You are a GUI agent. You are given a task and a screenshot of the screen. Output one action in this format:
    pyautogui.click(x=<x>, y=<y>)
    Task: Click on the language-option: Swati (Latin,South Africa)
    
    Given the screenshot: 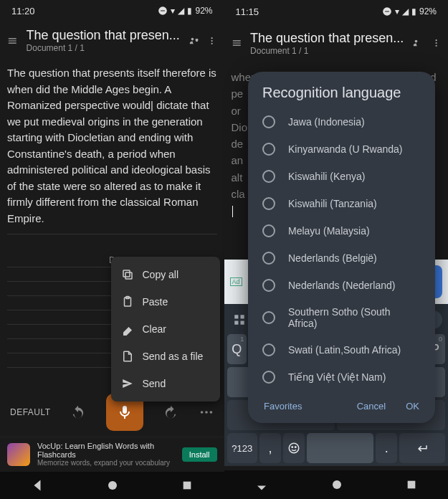 What is the action you would take?
    pyautogui.click(x=341, y=350)
    